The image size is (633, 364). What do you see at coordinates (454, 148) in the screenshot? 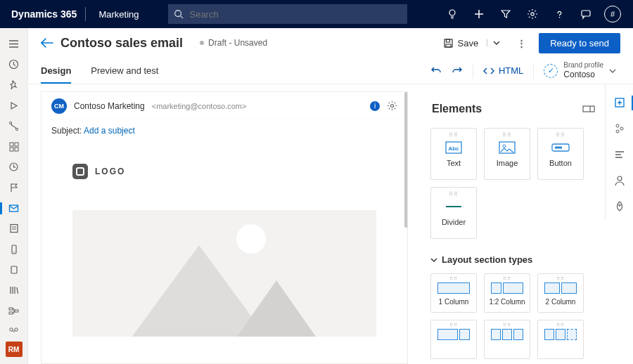
I see `text-icon: Abc` at bounding box center [454, 148].